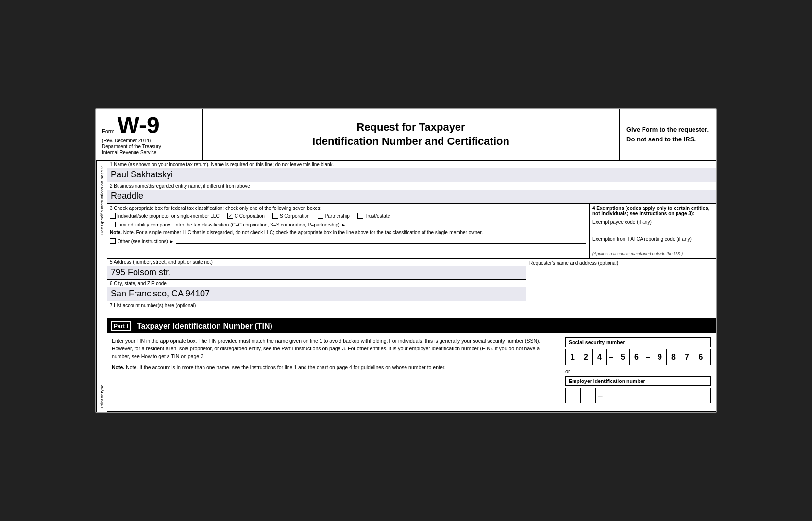 The width and height of the screenshot is (812, 521). What do you see at coordinates (291, 216) in the screenshot?
I see `checkbox-s-corp: S Corporation` at bounding box center [291, 216].